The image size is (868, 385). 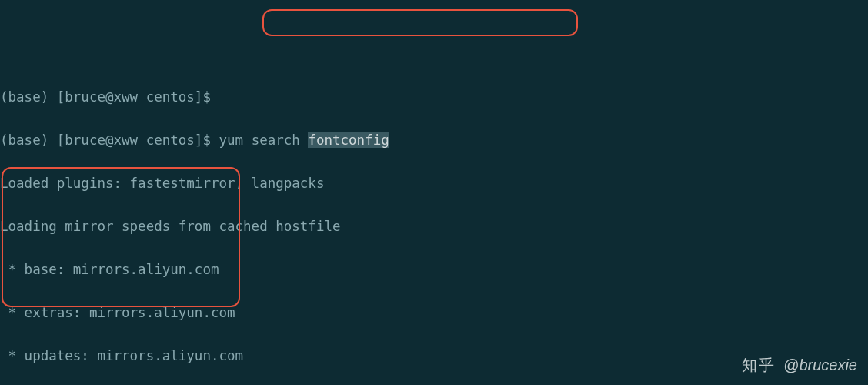 I want to click on command-text: yum search, so click(x=263, y=140).